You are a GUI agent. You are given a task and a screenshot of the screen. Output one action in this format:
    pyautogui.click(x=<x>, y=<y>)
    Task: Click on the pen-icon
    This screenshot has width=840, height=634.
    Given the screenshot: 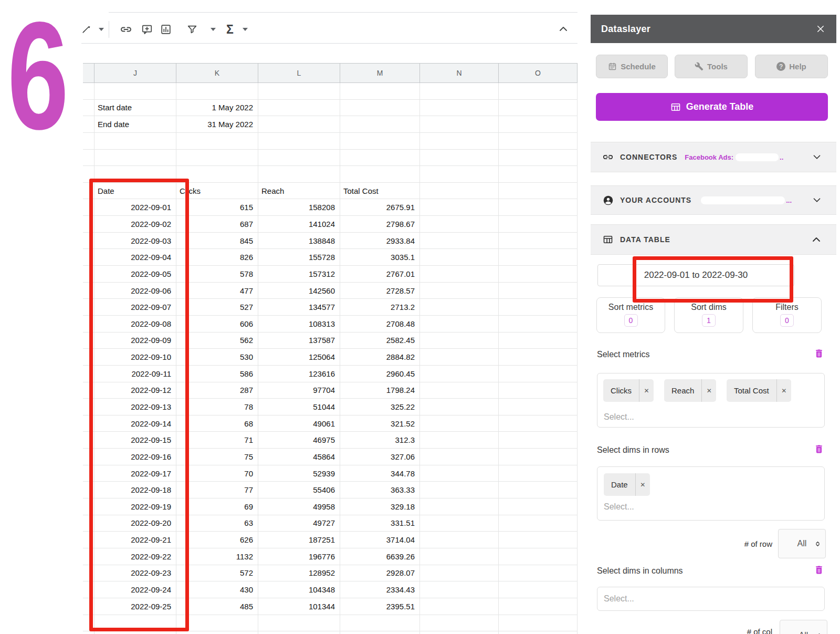 What is the action you would take?
    pyautogui.click(x=86, y=29)
    